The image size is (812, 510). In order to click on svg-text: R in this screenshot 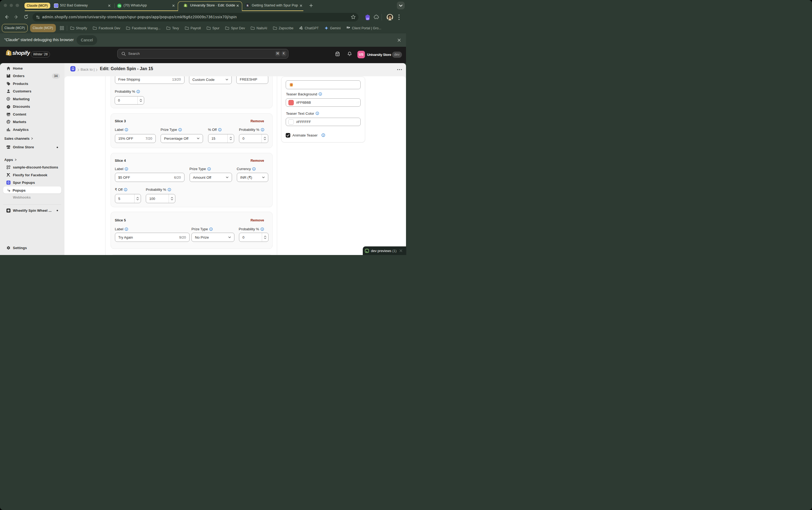, I will do `click(247, 5)`.